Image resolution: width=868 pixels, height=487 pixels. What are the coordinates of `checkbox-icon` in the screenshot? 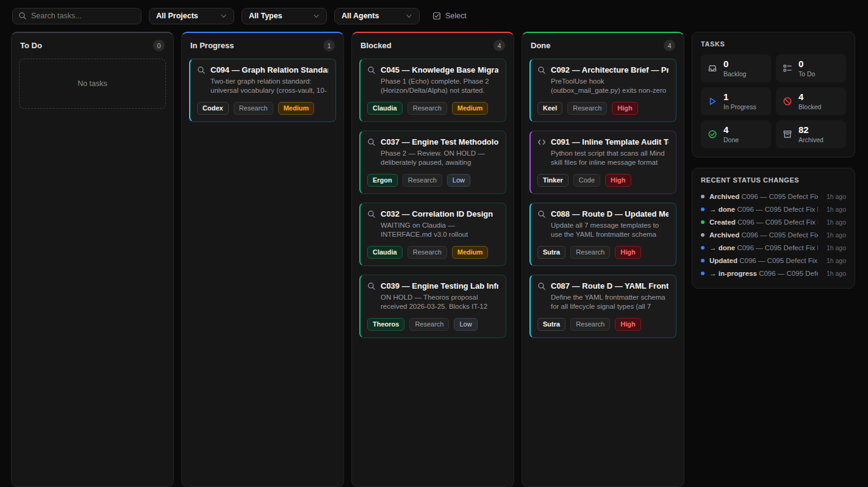 It's located at (437, 16).